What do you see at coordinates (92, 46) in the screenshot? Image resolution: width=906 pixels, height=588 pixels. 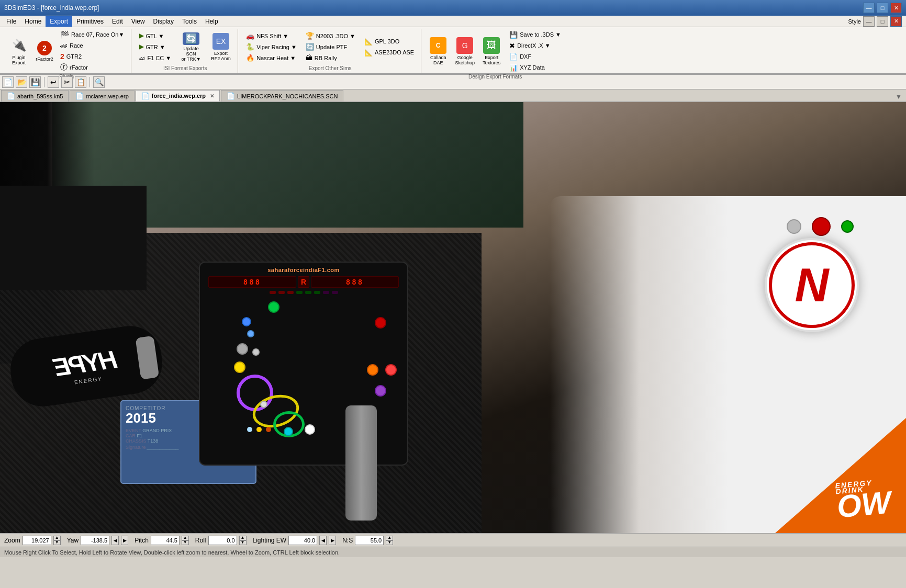 I see `ribbon-btn-race: 🏎 Race` at bounding box center [92, 46].